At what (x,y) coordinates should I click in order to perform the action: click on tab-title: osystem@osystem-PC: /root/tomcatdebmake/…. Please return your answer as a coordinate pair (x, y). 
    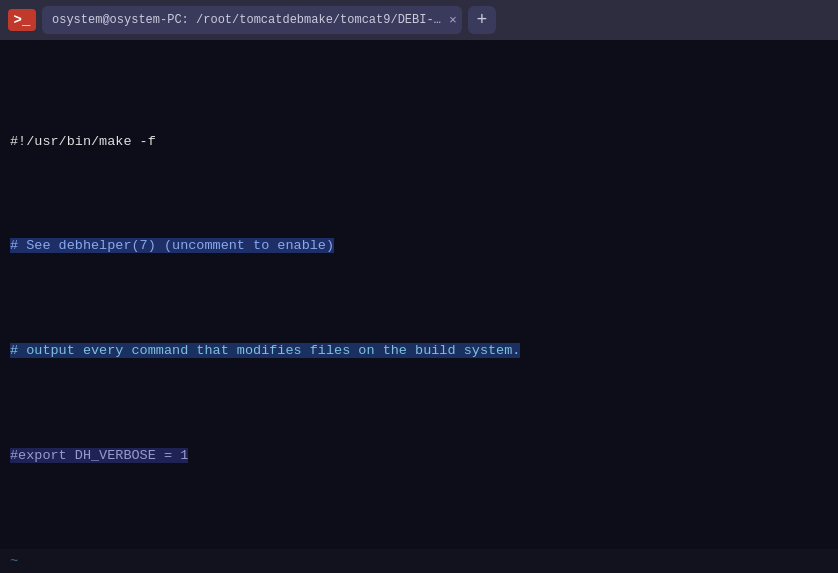
    Looking at the image, I should click on (246, 20).